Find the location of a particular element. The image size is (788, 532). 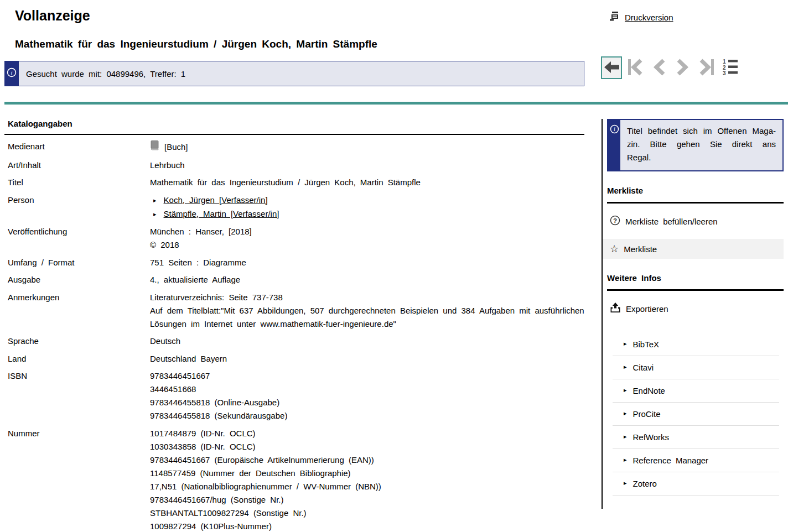

catalog-value-line: 9783446455818 (Sekundärausgabe) is located at coordinates (367, 416).